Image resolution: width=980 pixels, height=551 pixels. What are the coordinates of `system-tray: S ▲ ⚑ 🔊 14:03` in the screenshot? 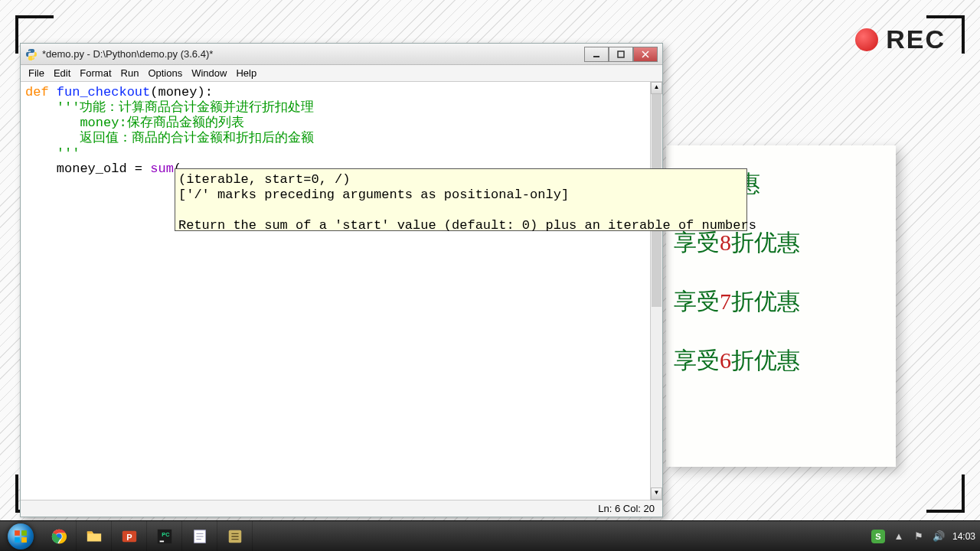 It's located at (923, 536).